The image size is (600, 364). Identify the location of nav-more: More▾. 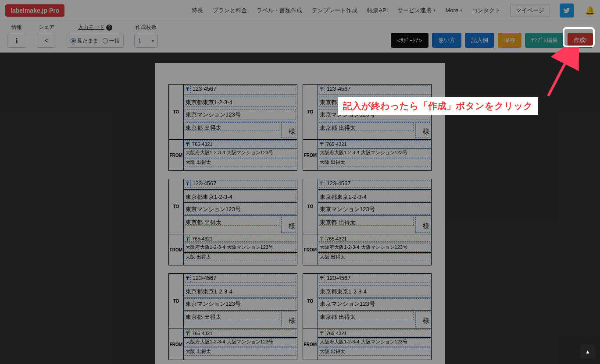
(454, 11).